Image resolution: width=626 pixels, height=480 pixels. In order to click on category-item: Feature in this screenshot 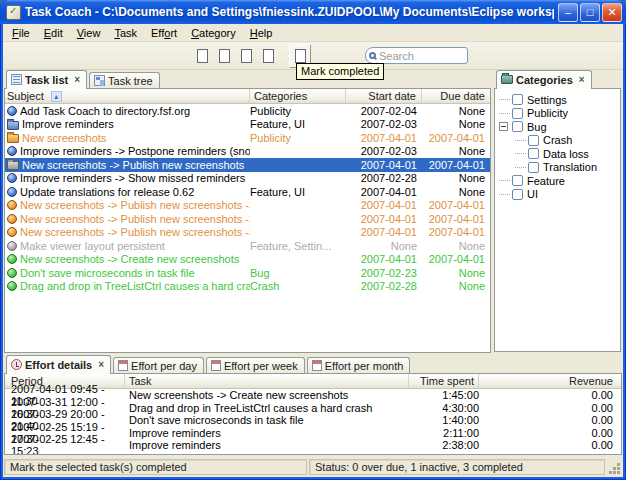, I will do `click(558, 181)`.